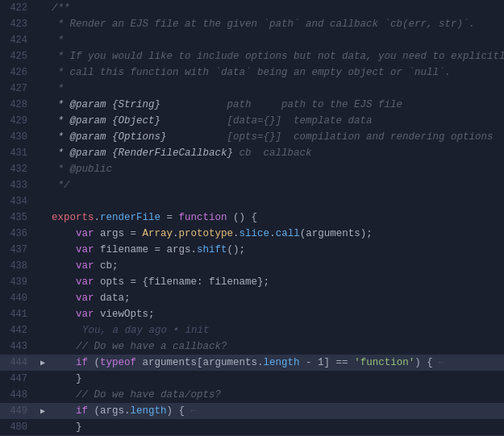 The width and height of the screenshot is (504, 436). Describe the element at coordinates (20, 411) in the screenshot. I see `line-number: 449` at that location.